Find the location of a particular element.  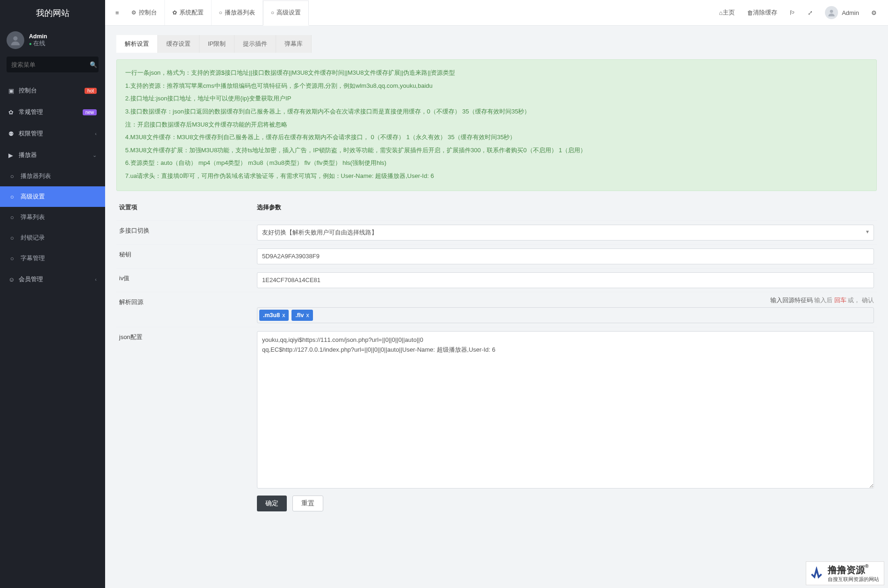

help-line: 4.M3U8文件缓存：M3U8文件缓存到自己服务器上，缓存后在缓存有效期内不会请… is located at coordinates (497, 137).